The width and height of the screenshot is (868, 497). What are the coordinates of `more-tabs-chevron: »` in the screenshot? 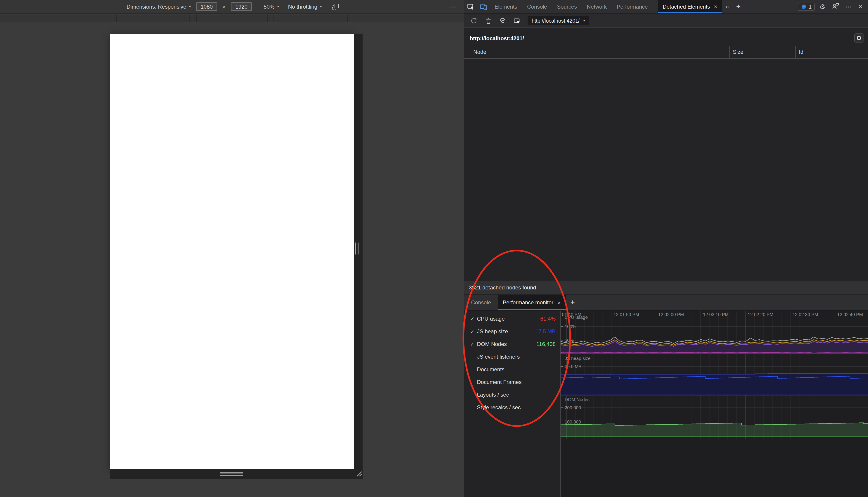 It's located at (727, 6).